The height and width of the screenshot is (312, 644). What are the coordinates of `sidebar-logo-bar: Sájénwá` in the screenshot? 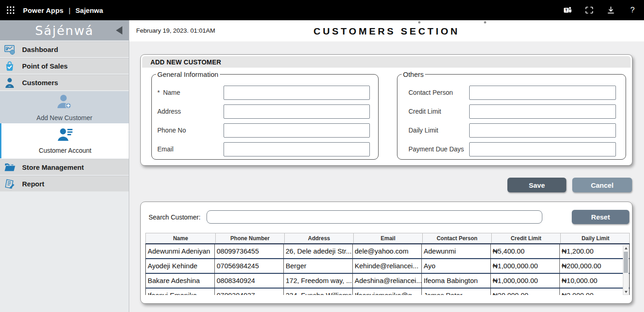 It's located at (64, 30).